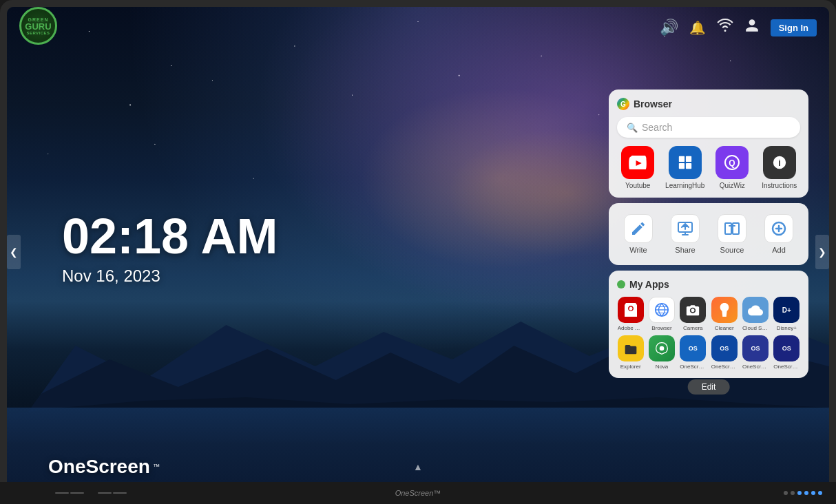 The image size is (836, 504). I want to click on nova-icon, so click(662, 348).